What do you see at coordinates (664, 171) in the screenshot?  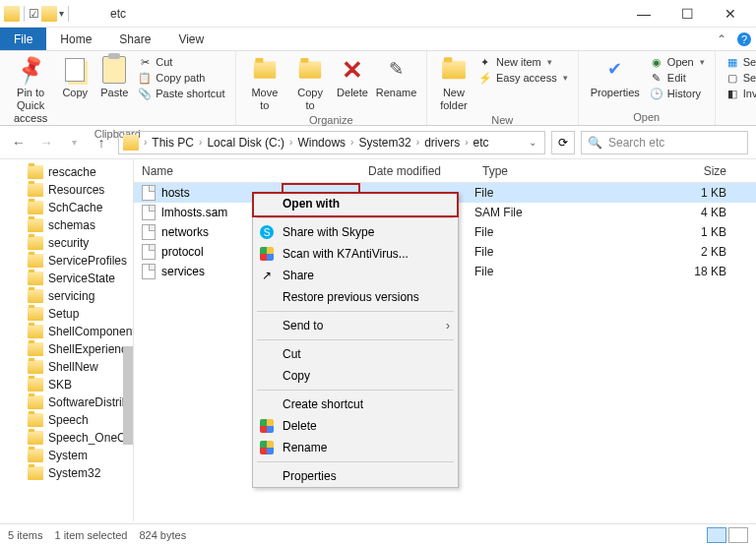 I see `column-size: Size` at bounding box center [664, 171].